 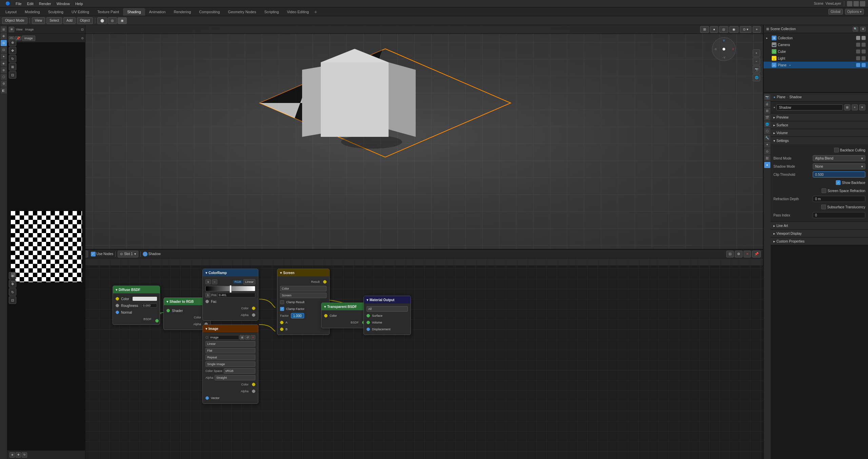 What do you see at coordinates (864, 38) in the screenshot?
I see `vis-render` at bounding box center [864, 38].